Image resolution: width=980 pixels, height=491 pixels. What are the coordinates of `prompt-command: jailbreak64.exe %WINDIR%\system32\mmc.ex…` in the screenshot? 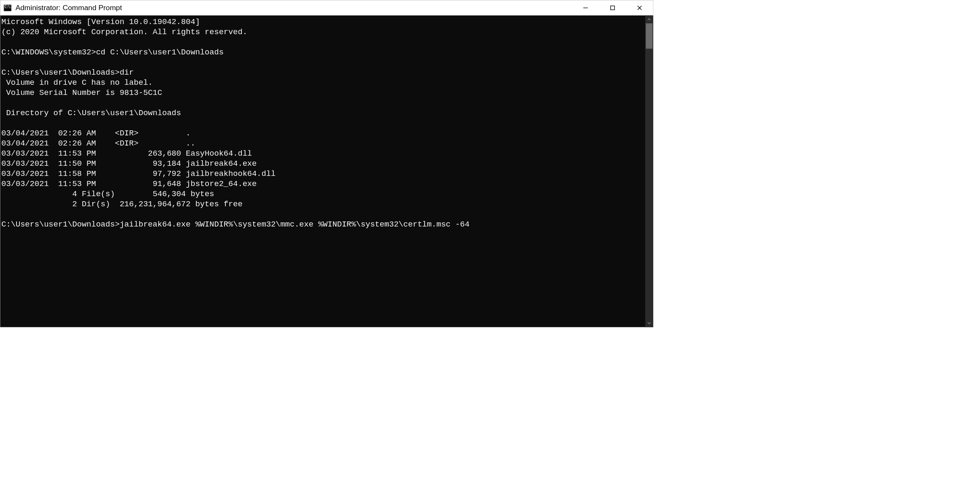 It's located at (295, 224).